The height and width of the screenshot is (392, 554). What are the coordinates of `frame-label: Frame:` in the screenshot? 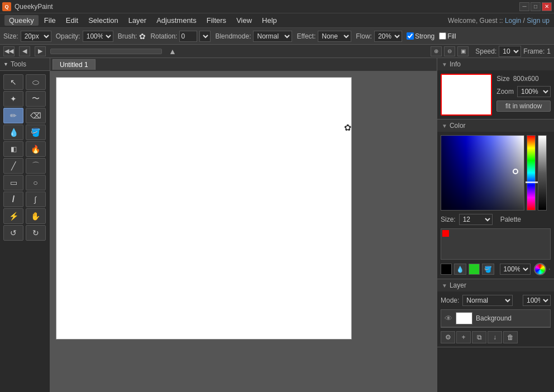 It's located at (534, 51).